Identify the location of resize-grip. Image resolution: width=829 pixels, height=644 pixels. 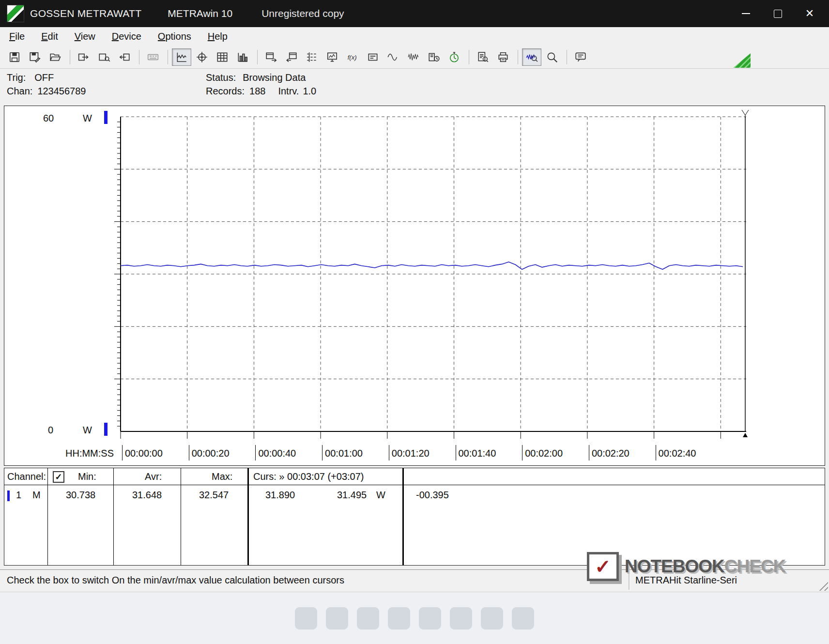
(822, 585).